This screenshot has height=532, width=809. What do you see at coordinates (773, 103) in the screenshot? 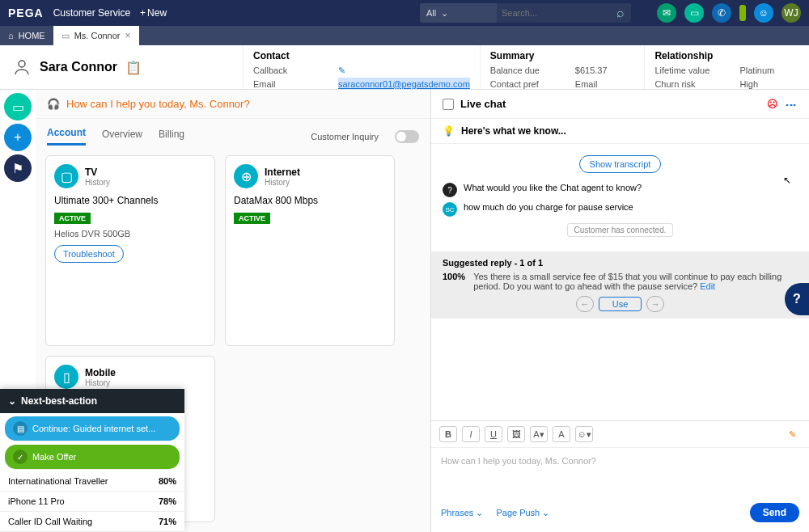
I see `sentiment-sad-icon: ☹` at bounding box center [773, 103].